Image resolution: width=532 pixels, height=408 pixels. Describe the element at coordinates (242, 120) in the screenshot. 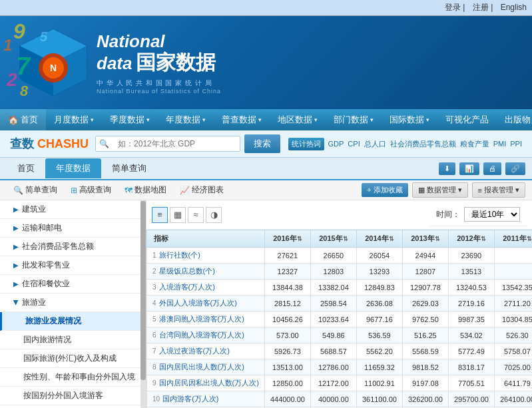

I see `nav-census: 普查数据▾` at that location.